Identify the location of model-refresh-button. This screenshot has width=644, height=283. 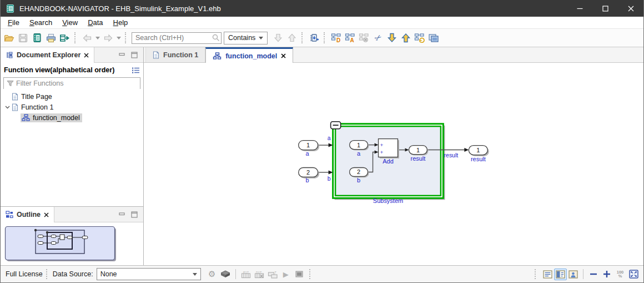
(420, 38).